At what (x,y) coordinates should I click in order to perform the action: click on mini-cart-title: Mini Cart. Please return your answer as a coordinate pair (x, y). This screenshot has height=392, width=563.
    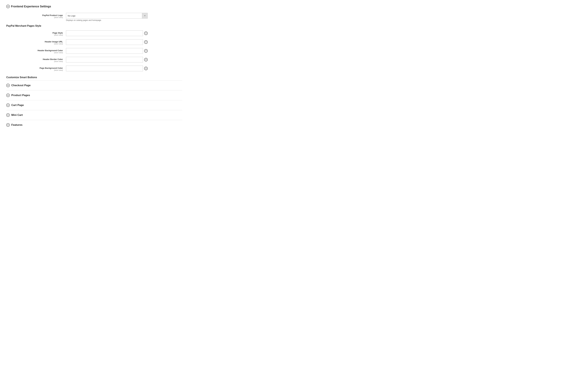
    Looking at the image, I should click on (17, 115).